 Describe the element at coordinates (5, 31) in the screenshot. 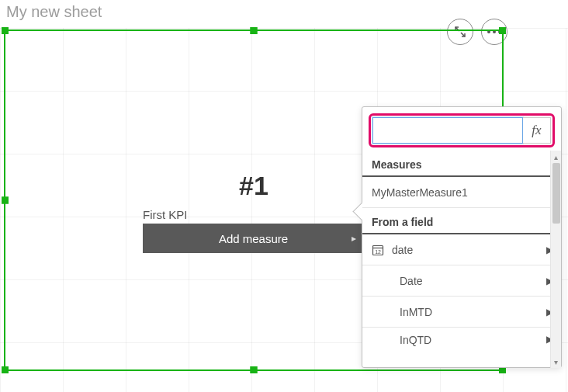

I see `resize-handle-tl` at that location.